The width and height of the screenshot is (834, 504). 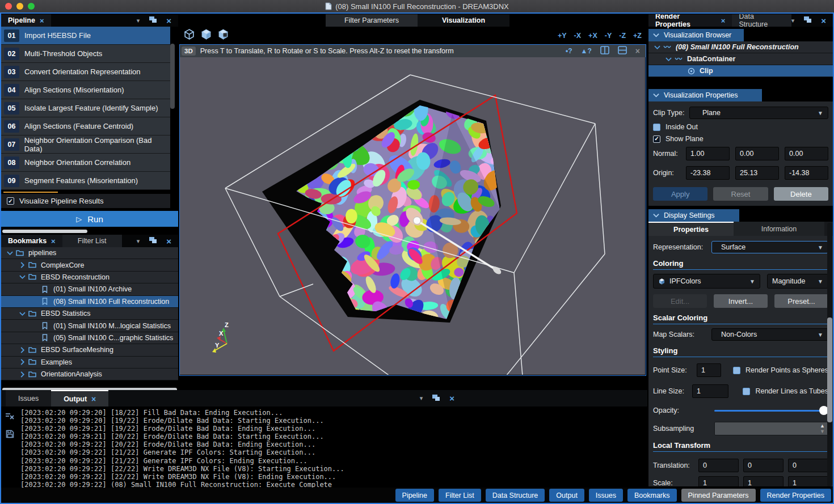 I want to click on tab-render-properties: Render Properties ×, so click(x=690, y=20).